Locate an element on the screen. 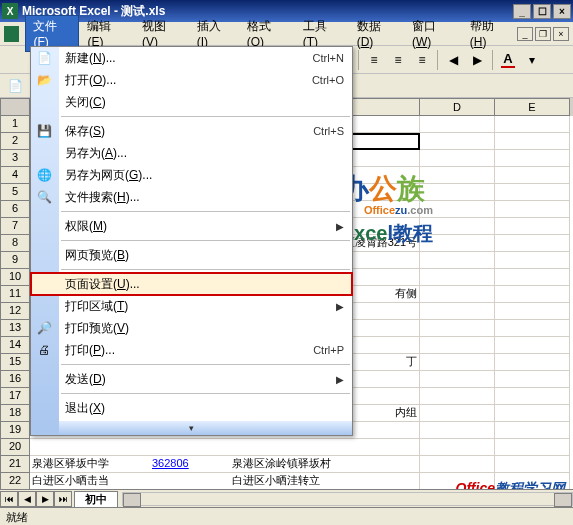 The height and width of the screenshot is (525, 573). new-icon: 📄 is located at coordinates (15, 86).